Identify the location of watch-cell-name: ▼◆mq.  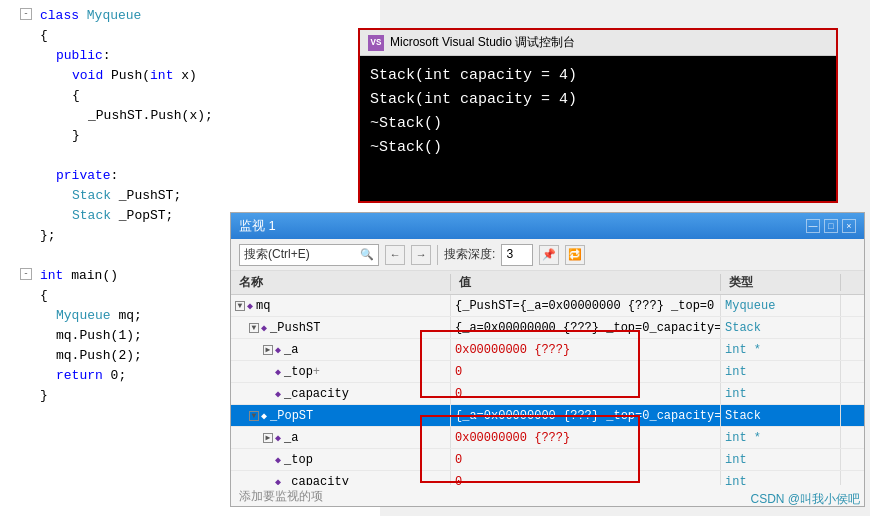
(341, 306).